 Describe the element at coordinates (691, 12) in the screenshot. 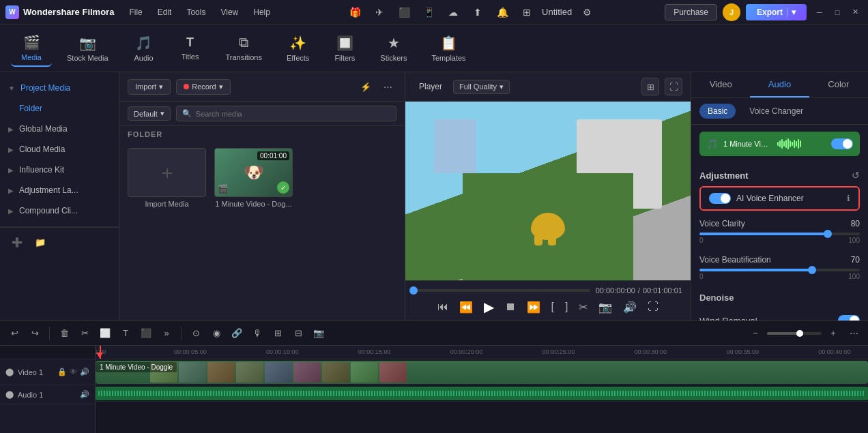

I see `purchase-button: Purchase` at that location.